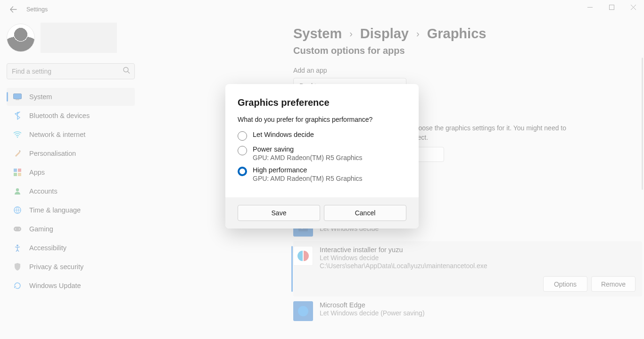 This screenshot has width=644, height=339. I want to click on breadcrumb: System › Display › Graphics, so click(468, 34).